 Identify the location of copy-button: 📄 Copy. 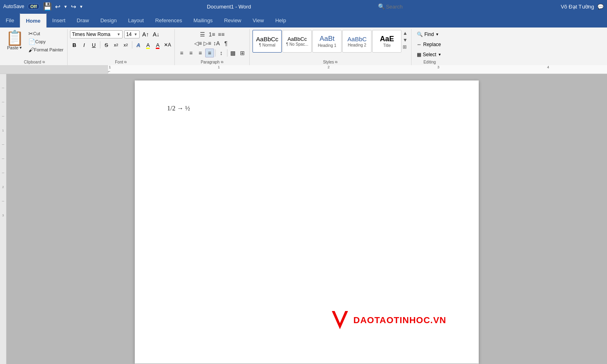
(46, 42).